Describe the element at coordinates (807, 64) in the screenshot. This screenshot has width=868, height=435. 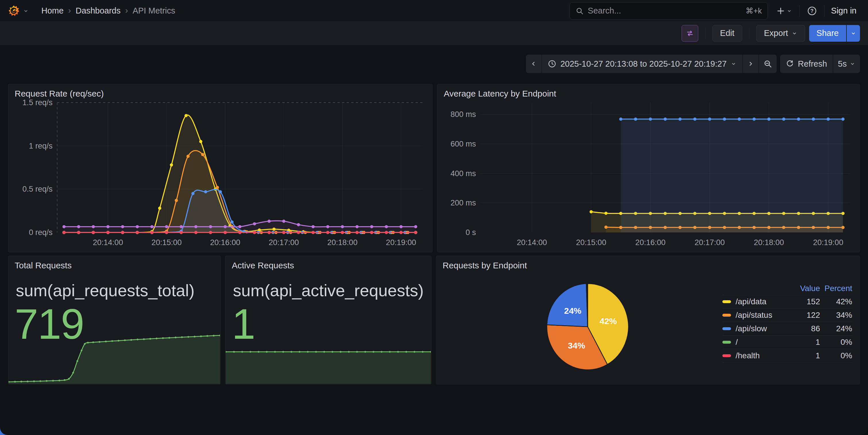
I see `refresh-button: Refresh` at that location.